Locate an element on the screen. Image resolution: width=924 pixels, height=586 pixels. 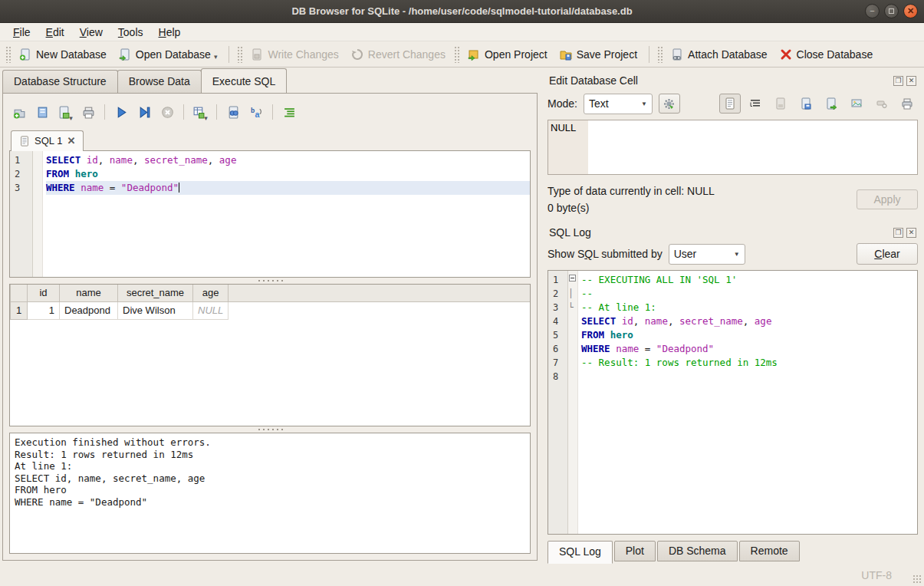
results-message-splitter is located at coordinates (270, 430).